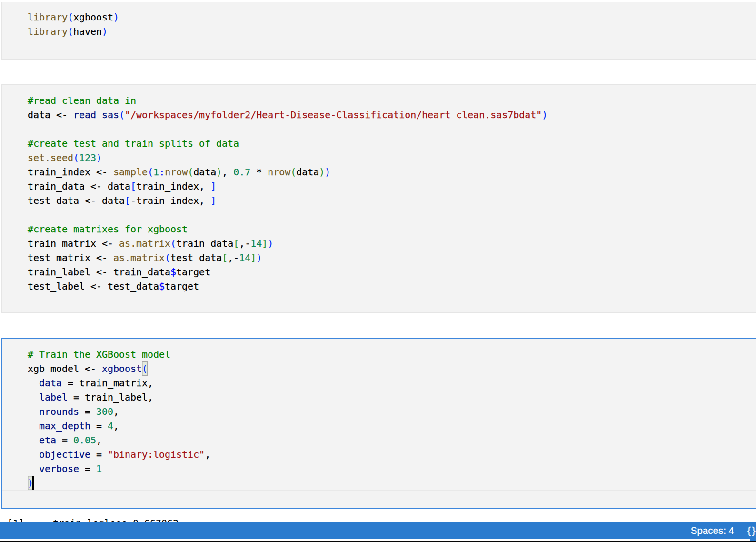 Image resolution: width=756 pixels, height=542 pixels. What do you see at coordinates (119, 397) in the screenshot?
I see `code-line: label = train_label,` at bounding box center [119, 397].